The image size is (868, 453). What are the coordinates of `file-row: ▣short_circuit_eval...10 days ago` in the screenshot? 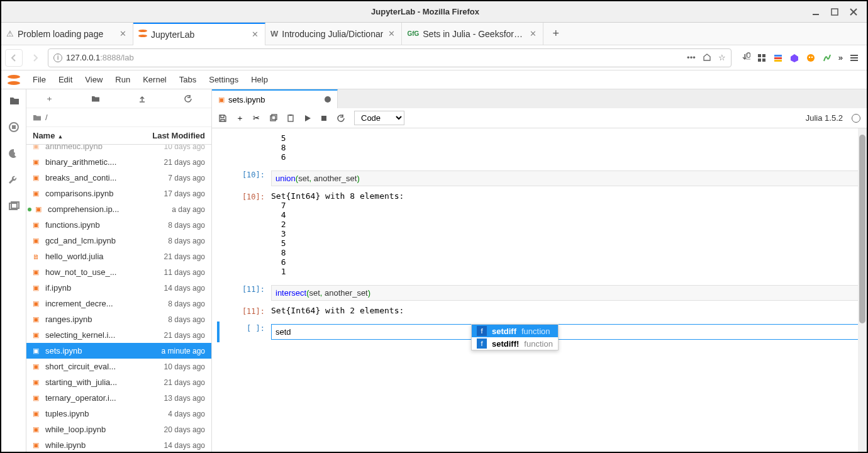 It's located at (119, 366).